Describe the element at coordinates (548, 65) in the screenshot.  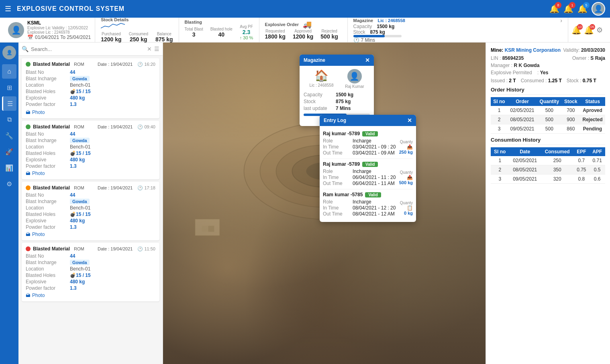
I see `manager-row: Manager : R K Gowda` at that location.